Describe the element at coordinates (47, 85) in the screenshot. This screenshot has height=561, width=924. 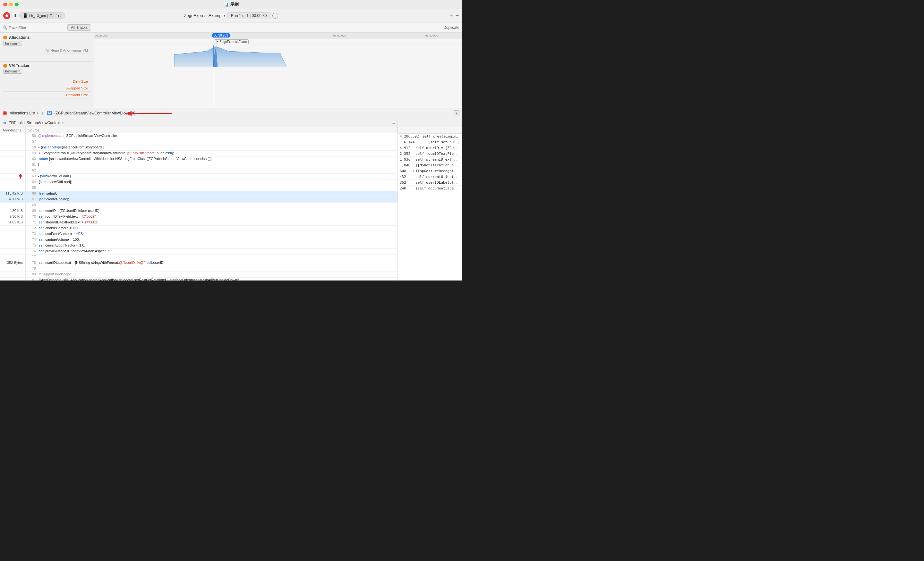
I see `vm-tracker-label: VM Tracker Instrument Dirty Size Swapped…` at that location.